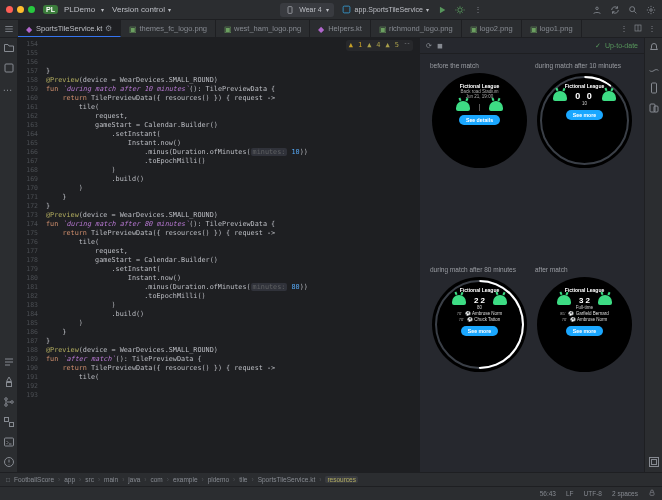  What do you see at coordinates (584, 270) in the screenshot?
I see `preview-label: after match` at bounding box center [584, 270].